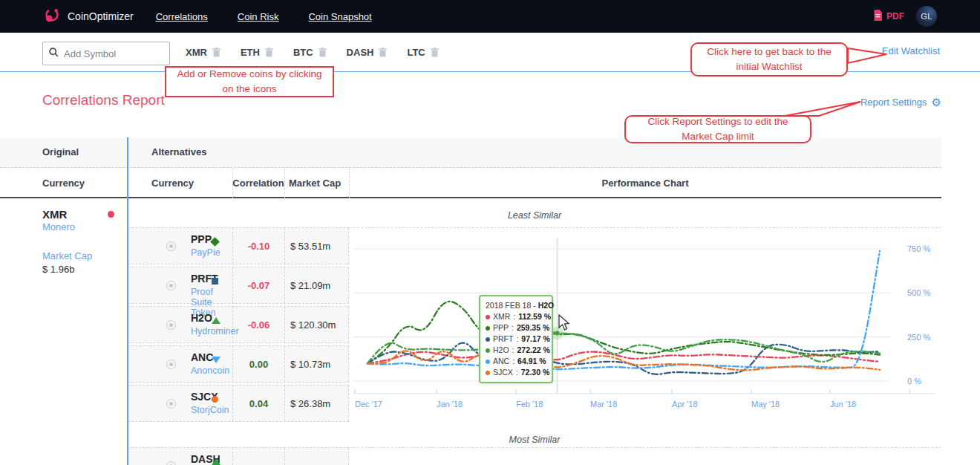 The height and width of the screenshot is (465, 980). Describe the element at coordinates (316, 456) in the screenshot. I see `market-cap-value` at that location.